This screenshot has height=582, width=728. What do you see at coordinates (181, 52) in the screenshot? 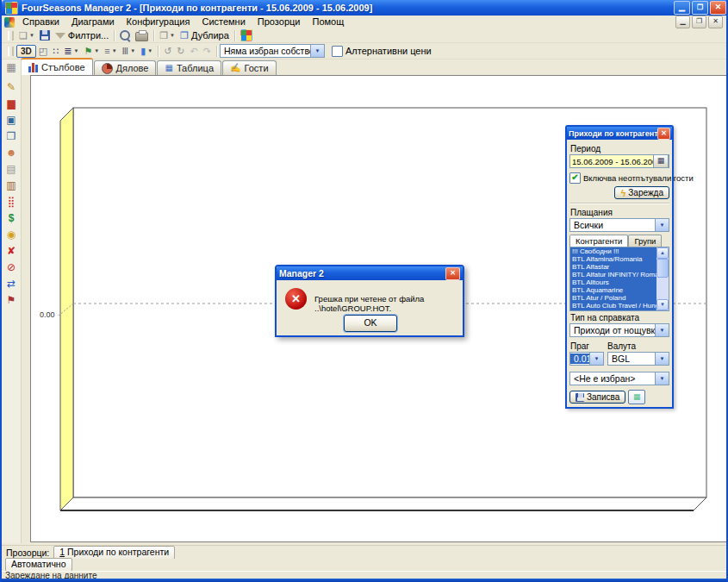
I see `rotate-right-button: ↻` at bounding box center [181, 52].